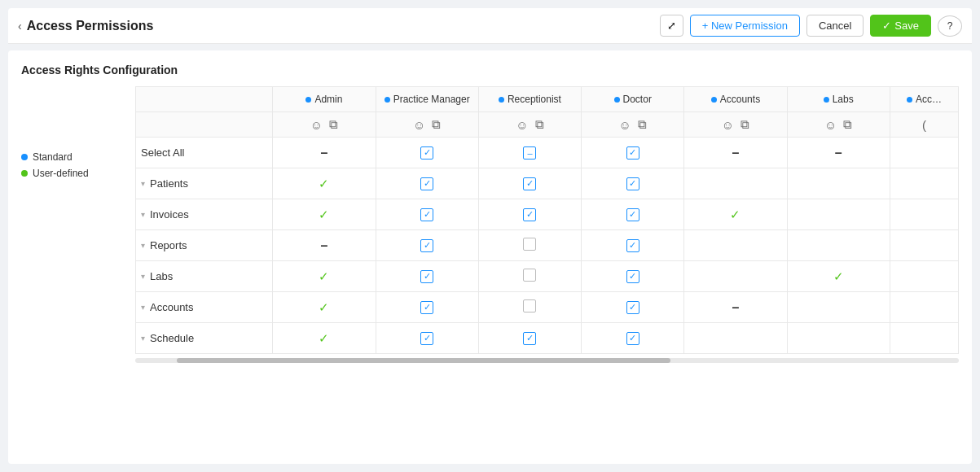  I want to click on rec-copy-icon: ⧉, so click(539, 125).